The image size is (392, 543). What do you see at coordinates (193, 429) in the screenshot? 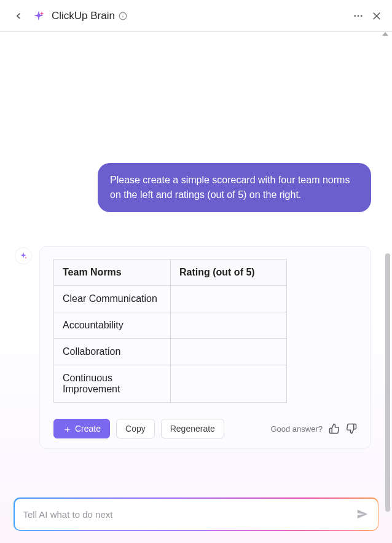
I see `regenerate-button: Regenerate` at bounding box center [193, 429].